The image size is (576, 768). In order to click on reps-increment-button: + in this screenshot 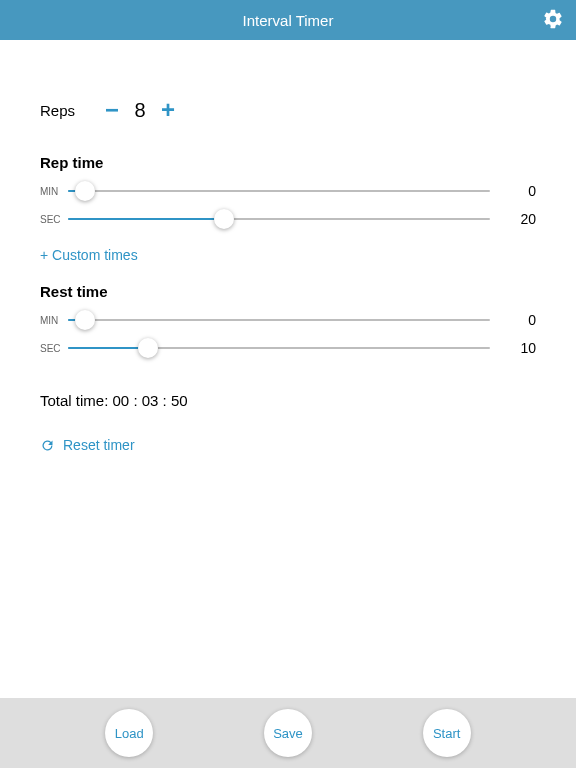, I will do `click(168, 110)`.